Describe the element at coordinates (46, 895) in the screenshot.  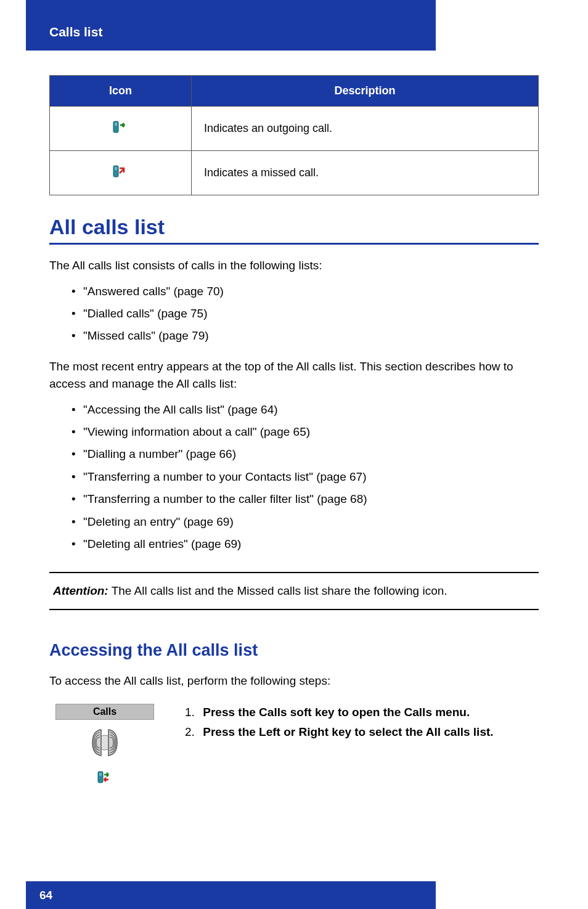
I see `page-number: 64` at that location.